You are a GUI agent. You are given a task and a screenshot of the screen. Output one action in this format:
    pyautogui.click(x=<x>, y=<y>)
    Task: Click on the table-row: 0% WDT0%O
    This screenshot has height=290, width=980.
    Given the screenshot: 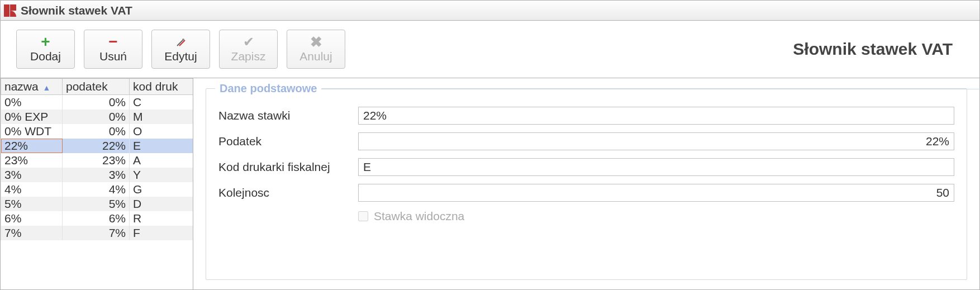 What is the action you would take?
    pyautogui.click(x=97, y=131)
    